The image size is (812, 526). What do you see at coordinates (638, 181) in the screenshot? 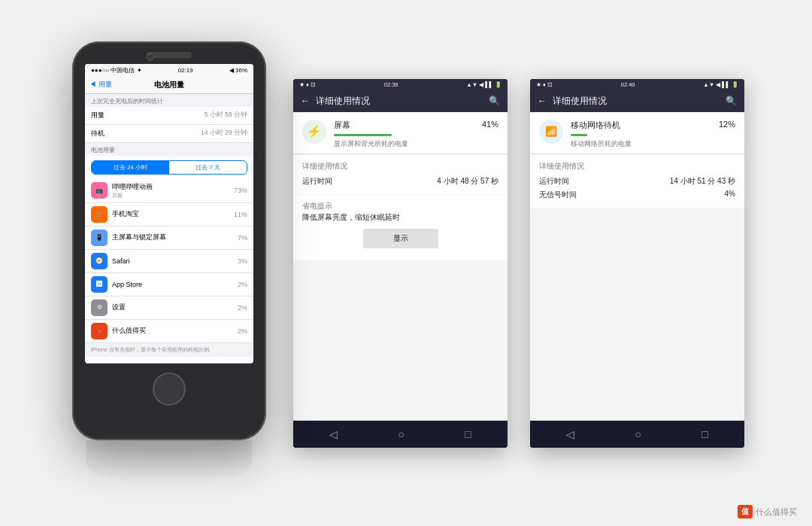
I see `android2-runtime-row: 运行时间 14 小时 51 分 43 秒` at bounding box center [638, 181].